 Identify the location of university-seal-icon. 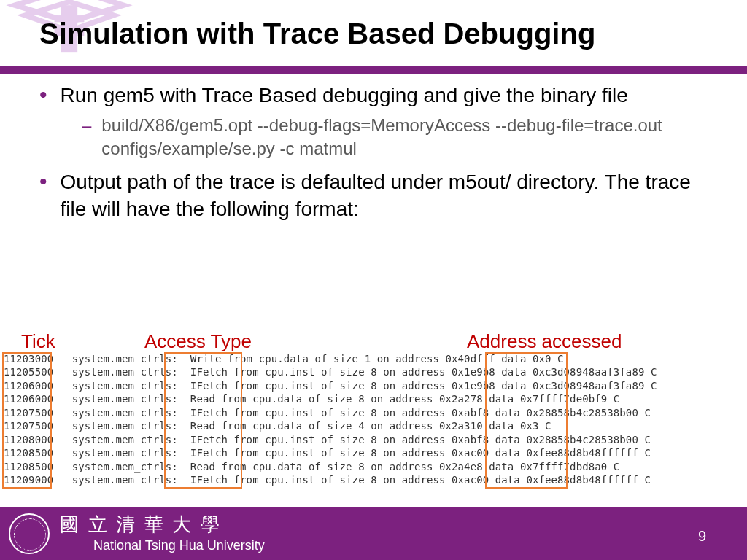
(29, 534).